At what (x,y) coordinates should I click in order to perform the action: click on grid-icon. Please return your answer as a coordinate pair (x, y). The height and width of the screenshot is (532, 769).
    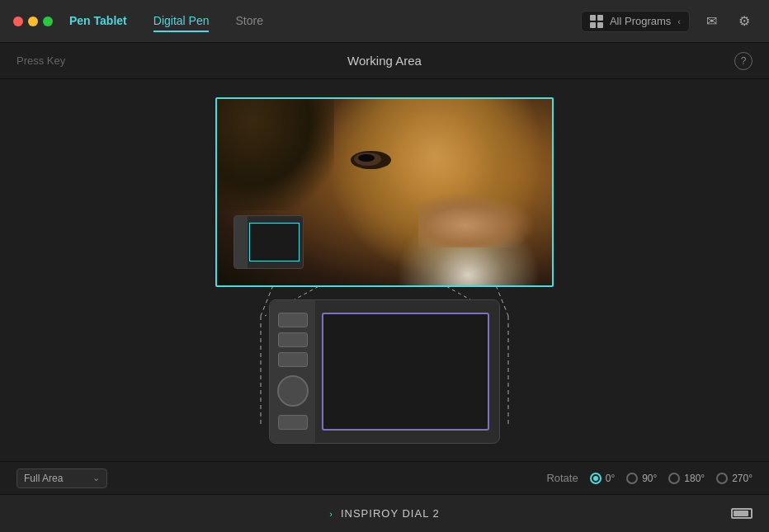
    Looking at the image, I should click on (597, 21).